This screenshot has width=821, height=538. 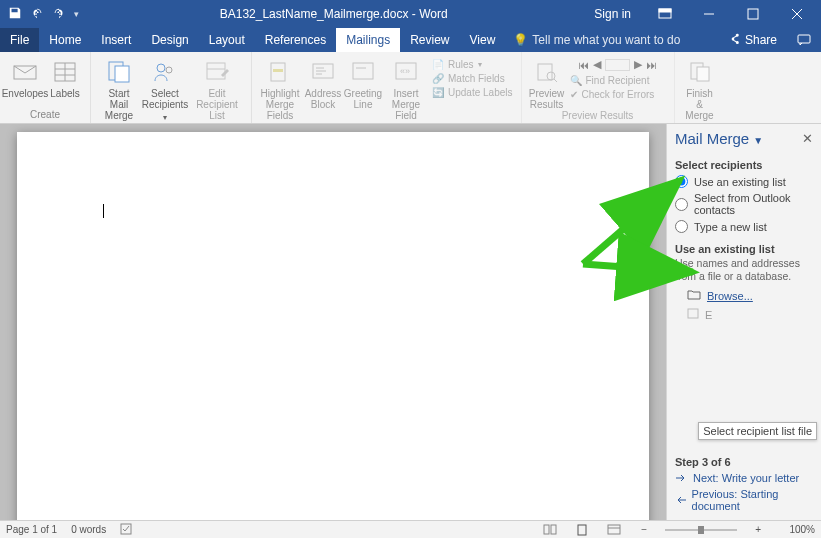 I want to click on highlight-fields-button: Highlight Merge Fields, so click(x=280, y=95).